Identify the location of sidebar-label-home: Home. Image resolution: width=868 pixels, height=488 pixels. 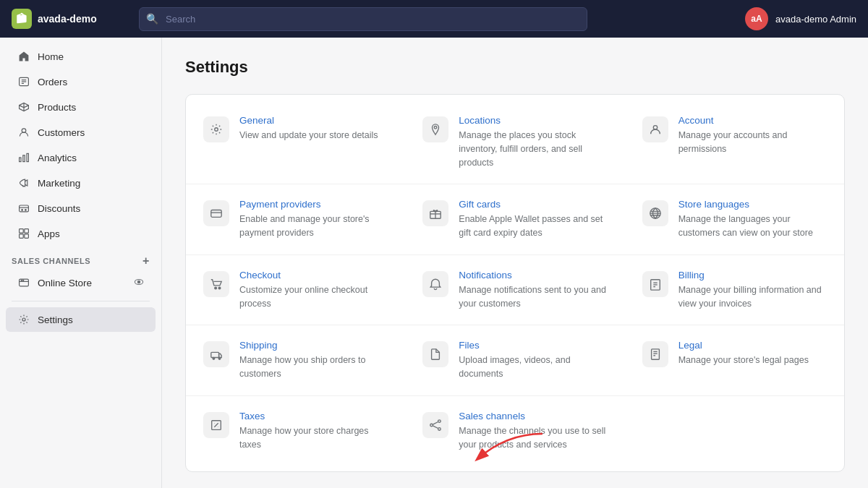
(51, 56).